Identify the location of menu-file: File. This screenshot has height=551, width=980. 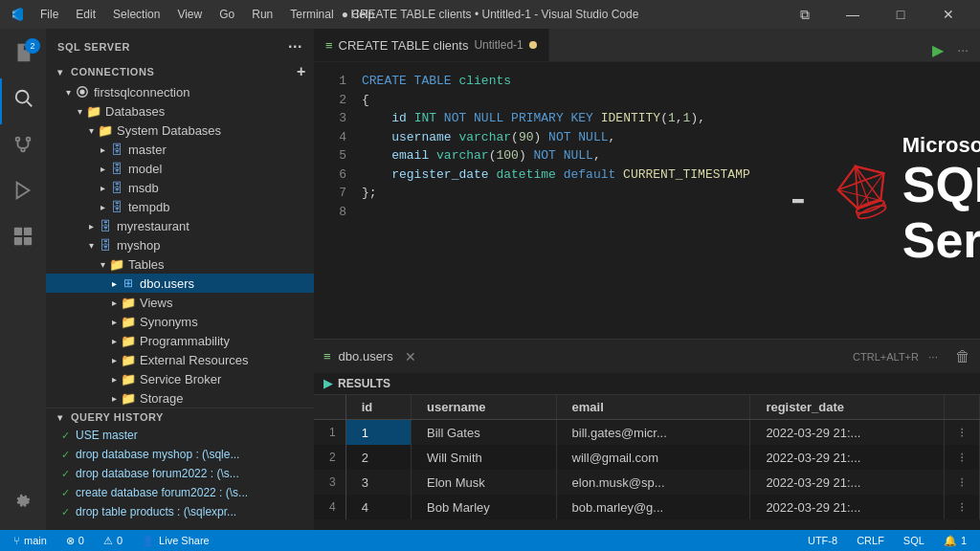
(50, 14).